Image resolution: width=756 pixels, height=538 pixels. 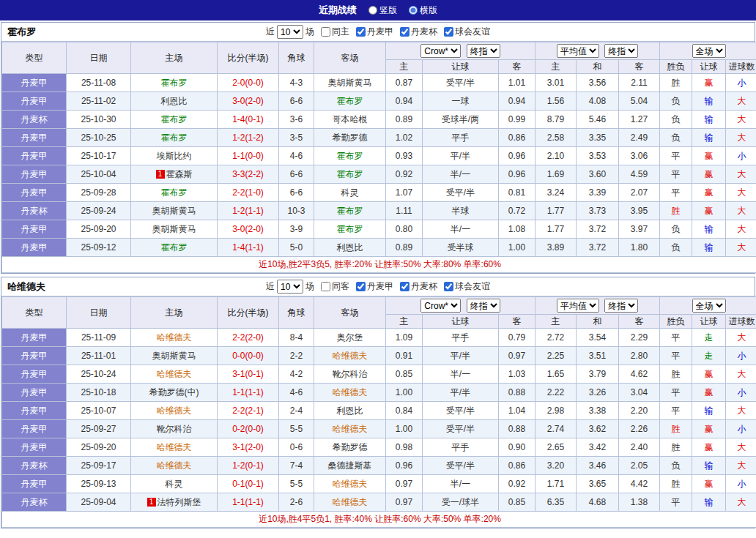 I want to click on home-team-cell: 哈维德夫, so click(x=174, y=411).